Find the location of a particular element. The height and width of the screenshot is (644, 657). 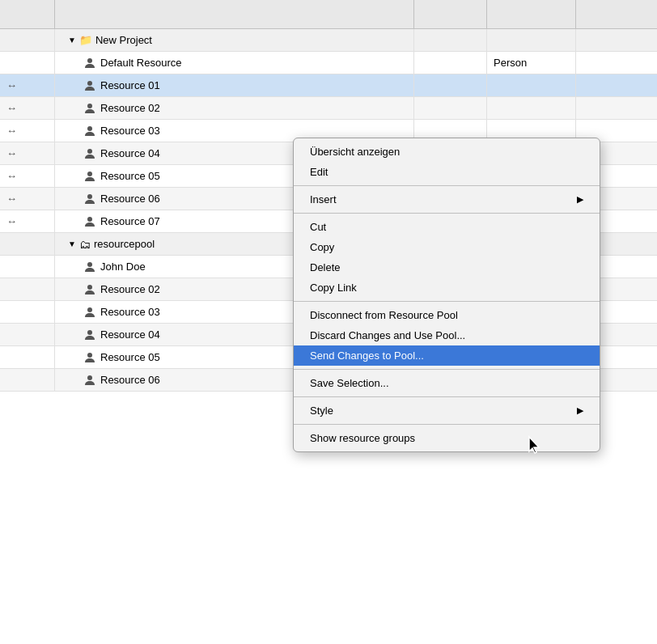

table-row: ↔Resource 01 is located at coordinates (328, 86).